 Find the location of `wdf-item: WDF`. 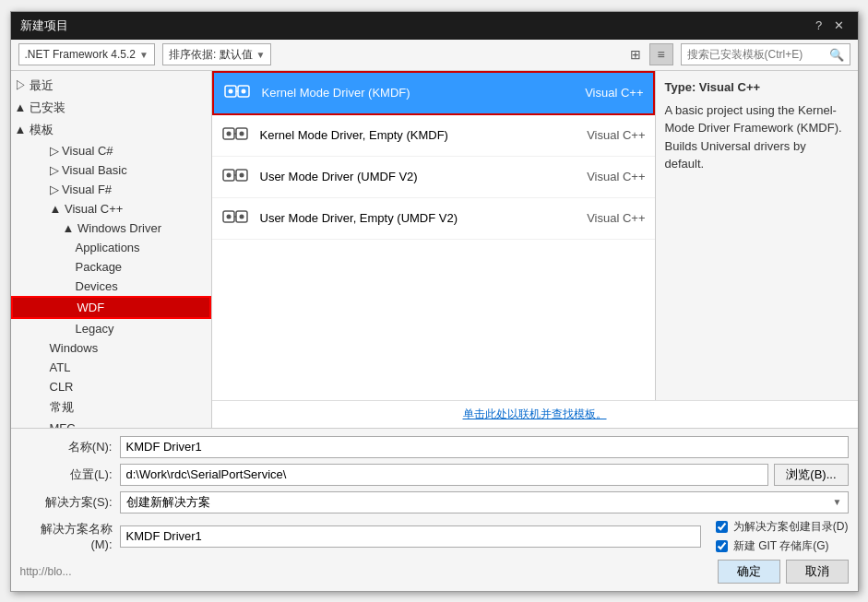

wdf-item: WDF is located at coordinates (111, 308).